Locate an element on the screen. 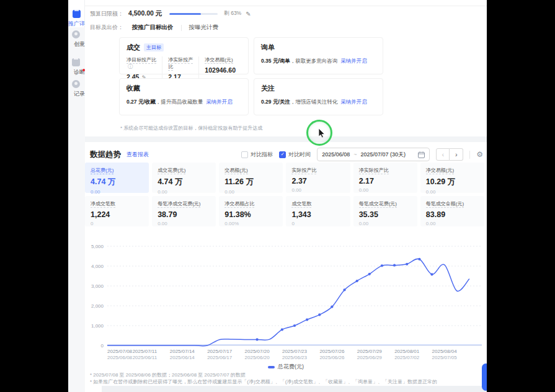 The height and width of the screenshot is (392, 555). svg-text: 2,000 is located at coordinates (98, 306).